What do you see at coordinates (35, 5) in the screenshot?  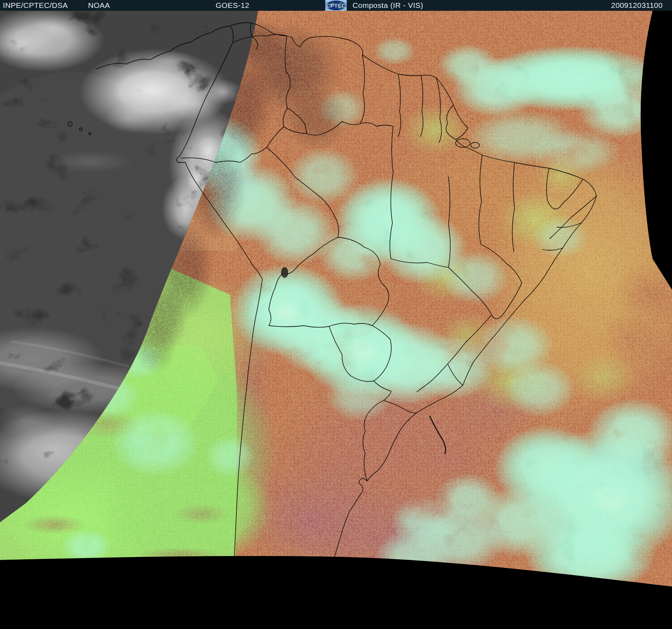 I see `agency-label: INPE/CPTEC/DSA` at bounding box center [35, 5].